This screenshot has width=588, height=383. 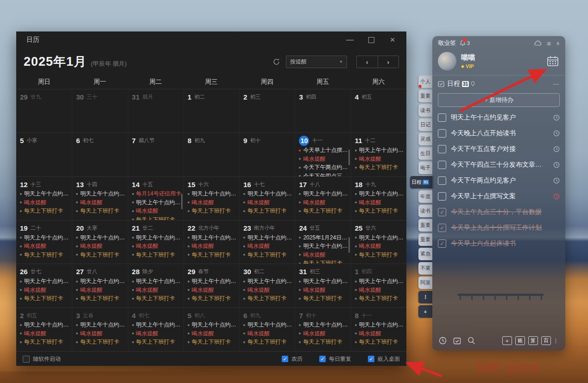 I want to click on todo-item: 今天下午五点客户对接, so click(x=499, y=149).